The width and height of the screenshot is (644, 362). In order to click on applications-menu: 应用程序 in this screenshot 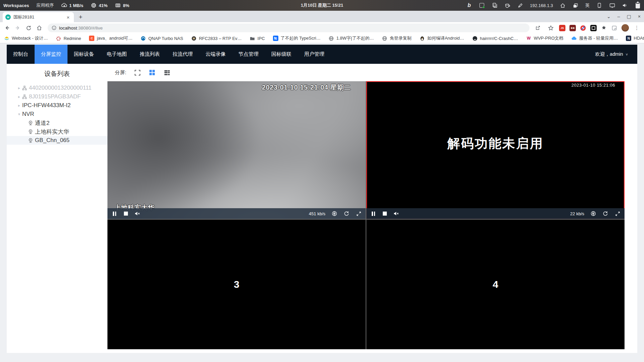, I will do `click(45, 5)`.